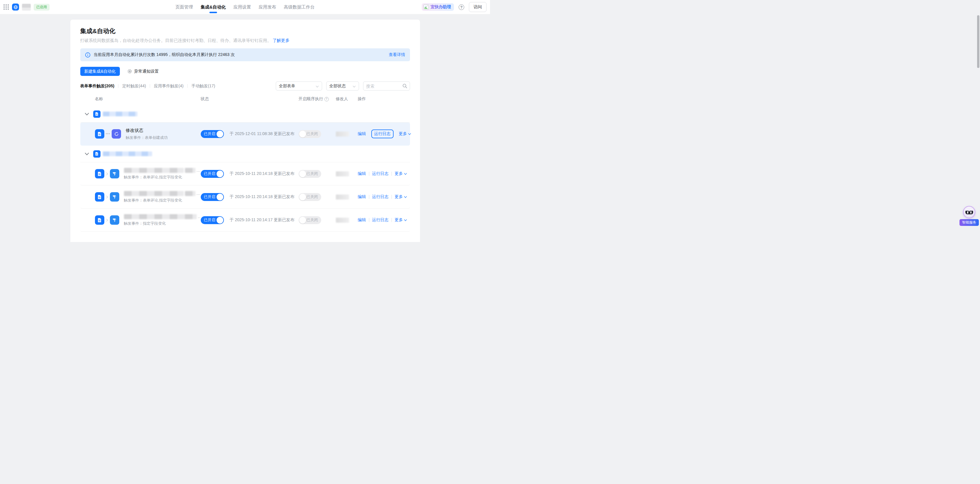 Image resolution: width=980 pixels, height=484 pixels. What do you see at coordinates (317, 99) in the screenshot?
I see `col-sequential-exec: 开启顺序执行 ?` at bounding box center [317, 99].